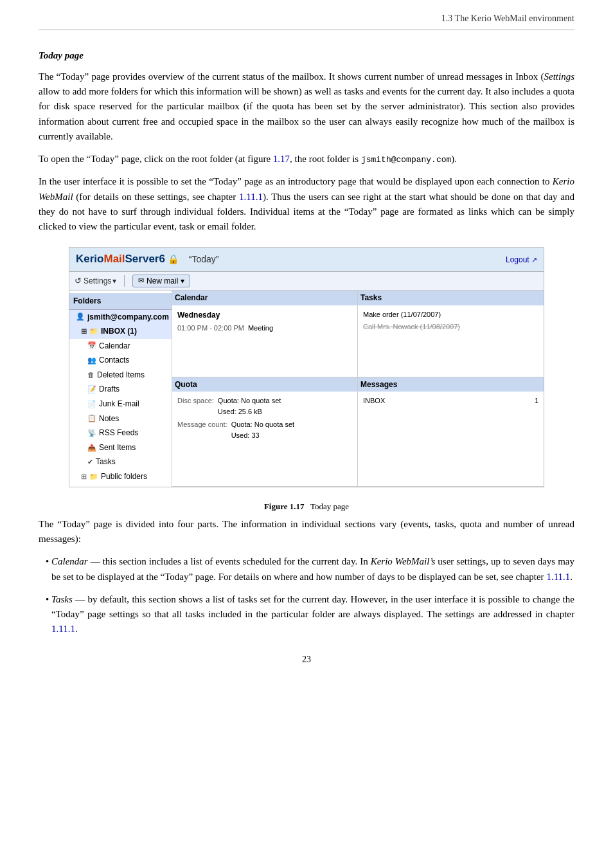 The width and height of the screenshot is (613, 868). I want to click on sidebar-item-calendar: 📅 Calendar, so click(121, 346).